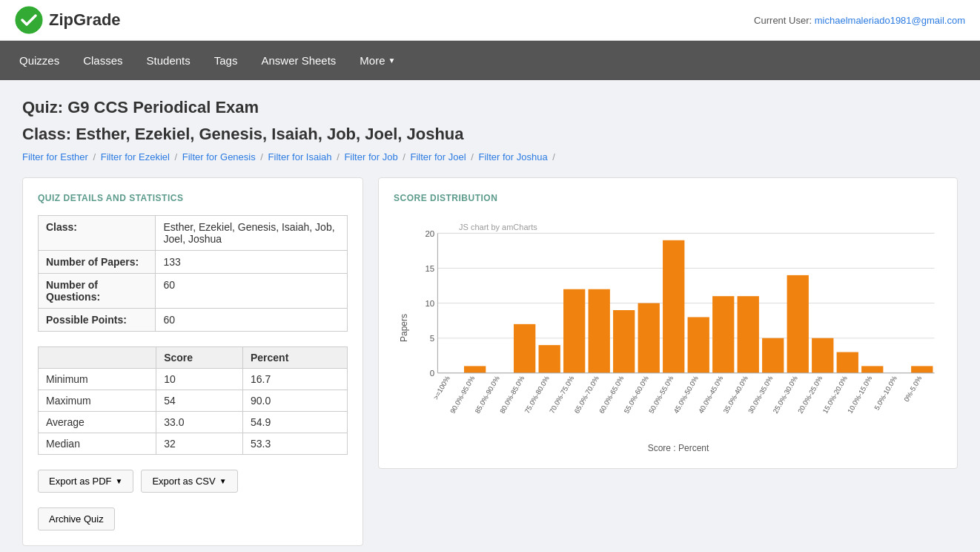 This screenshot has width=980, height=552. Describe the element at coordinates (636, 395) in the screenshot. I see `svg-text: 55.0%-60.0%` at that location.